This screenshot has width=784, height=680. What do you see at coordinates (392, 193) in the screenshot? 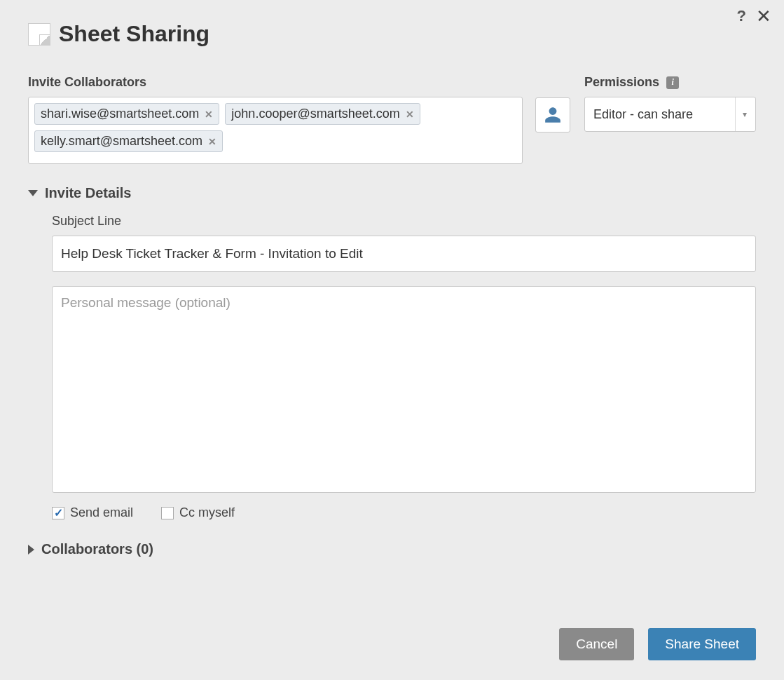
I see `invite-details-toggle: Invite Details` at bounding box center [392, 193].